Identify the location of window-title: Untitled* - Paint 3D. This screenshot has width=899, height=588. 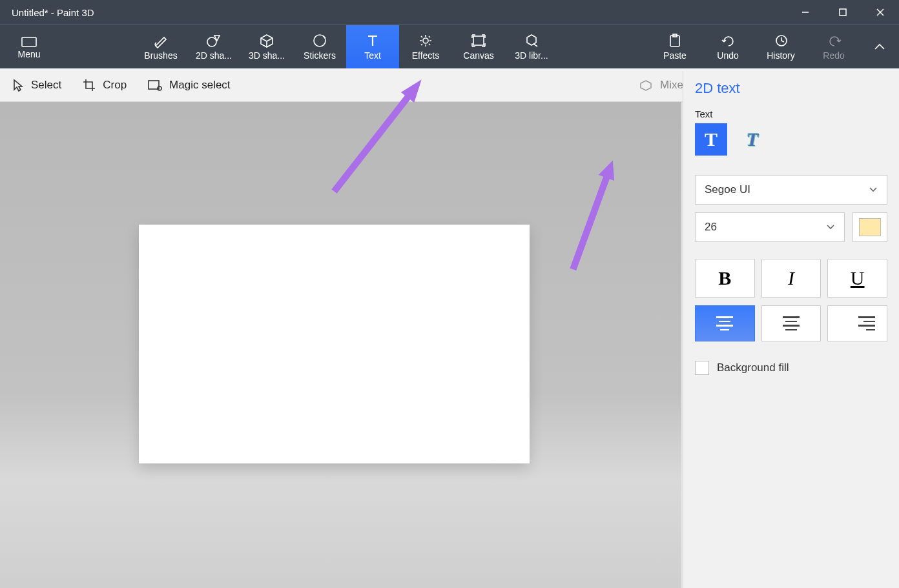
(53, 13).